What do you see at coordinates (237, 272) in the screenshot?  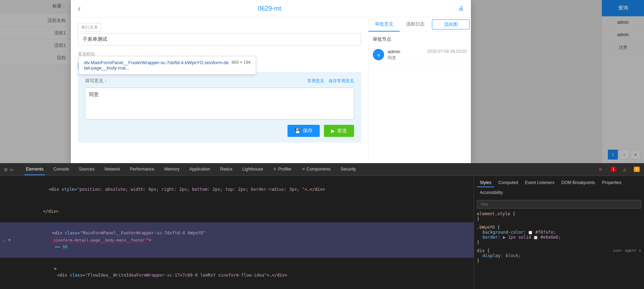 I see `html-line-4: <div class="FlowIdea__WriteIdeaFormWrapp…` at bounding box center [237, 272].